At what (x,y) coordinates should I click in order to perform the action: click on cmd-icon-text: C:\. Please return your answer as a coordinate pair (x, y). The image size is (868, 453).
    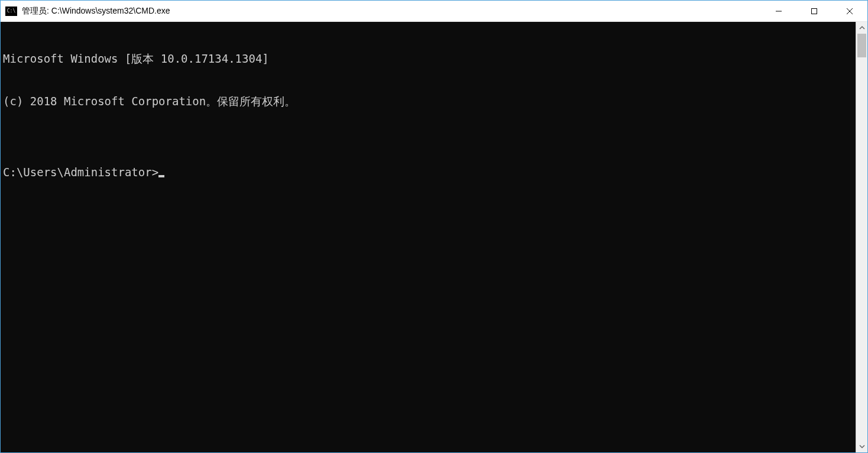
    Looking at the image, I should click on (11, 11).